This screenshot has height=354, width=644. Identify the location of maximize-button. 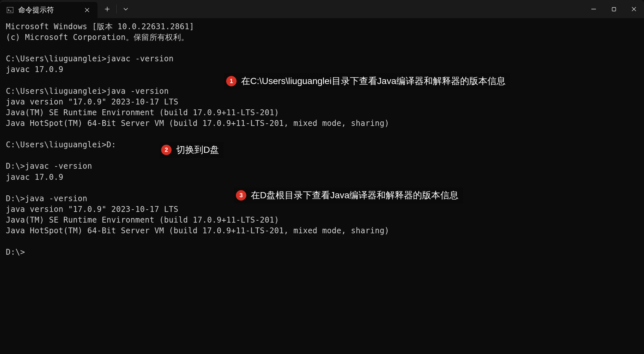
(614, 9).